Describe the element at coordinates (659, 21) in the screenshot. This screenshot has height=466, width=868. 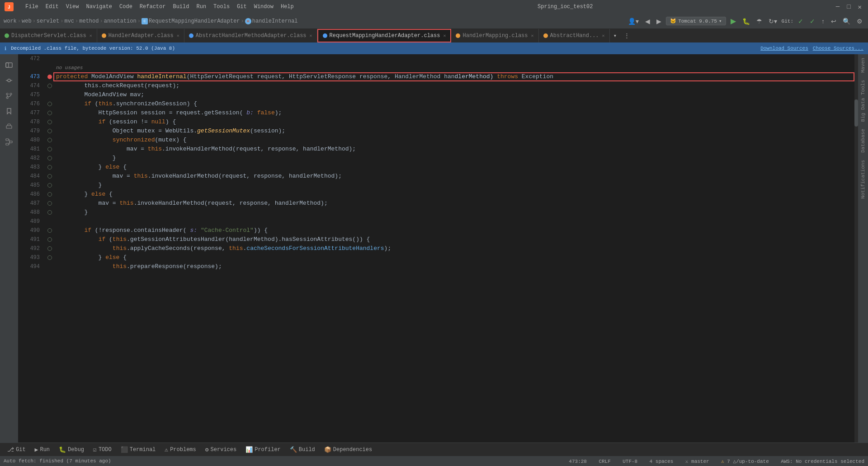
I see `nav-next-button: ▶` at that location.